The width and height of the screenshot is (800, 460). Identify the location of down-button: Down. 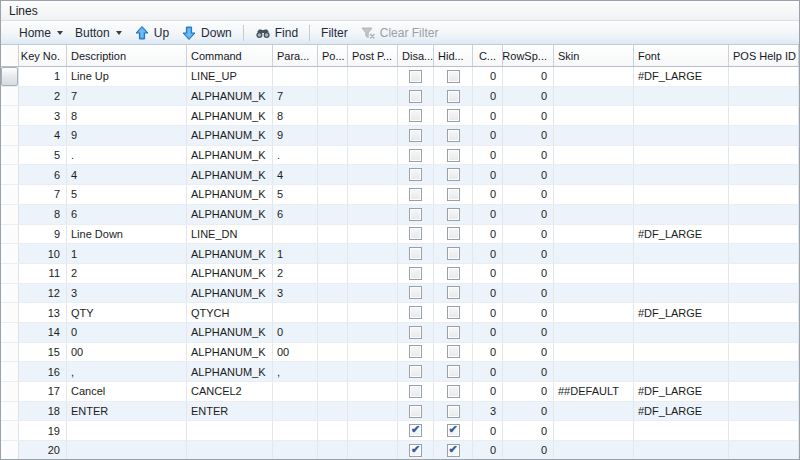
(206, 33).